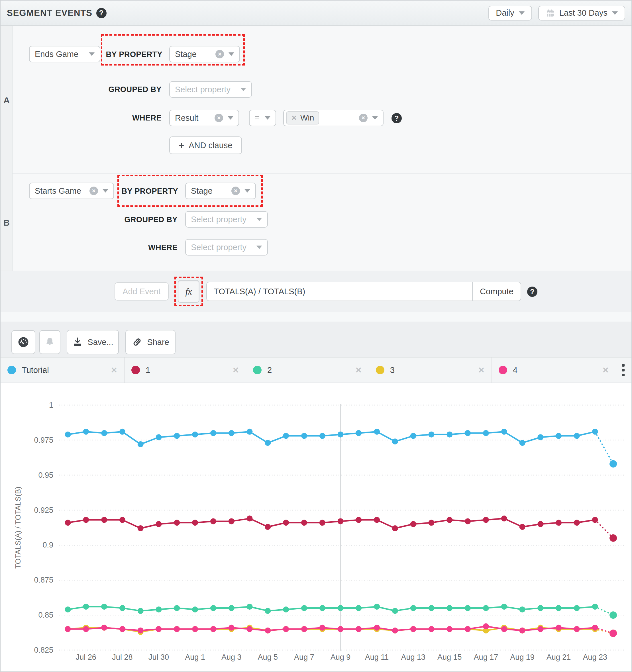  Describe the element at coordinates (195, 657) in the screenshot. I see `svg-text: Aug 1` at that location.